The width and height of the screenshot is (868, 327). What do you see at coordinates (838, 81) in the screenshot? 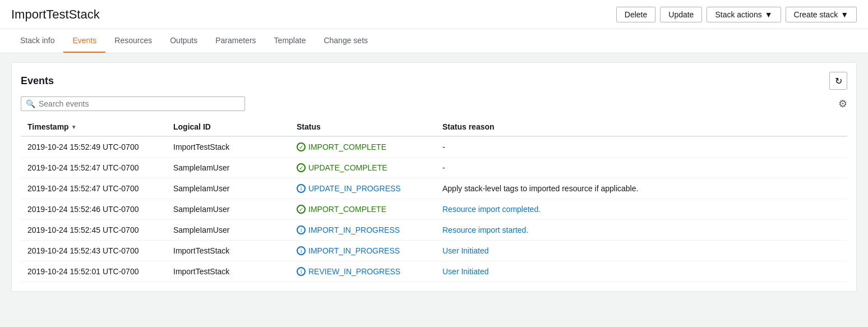
I see `refresh-button: ↻` at bounding box center [838, 81].